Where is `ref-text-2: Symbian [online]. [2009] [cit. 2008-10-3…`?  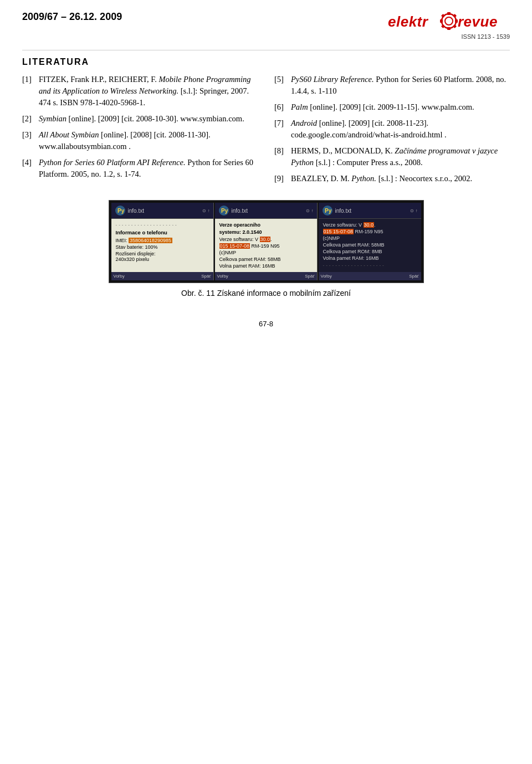
ref-text-2: Symbian [online]. [2009] [cit. 2008-10-3… is located at coordinates (149, 119).